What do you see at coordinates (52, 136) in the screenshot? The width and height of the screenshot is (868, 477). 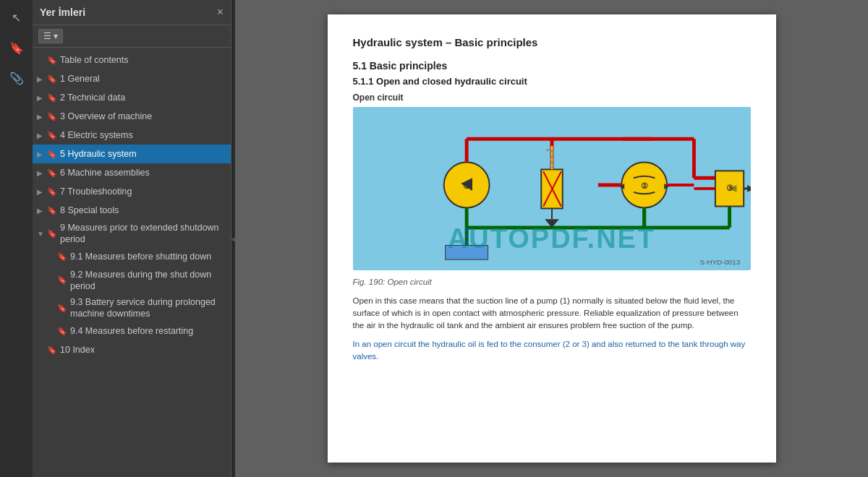 I see `bookmark-icon-4: 🔖` at bounding box center [52, 136].